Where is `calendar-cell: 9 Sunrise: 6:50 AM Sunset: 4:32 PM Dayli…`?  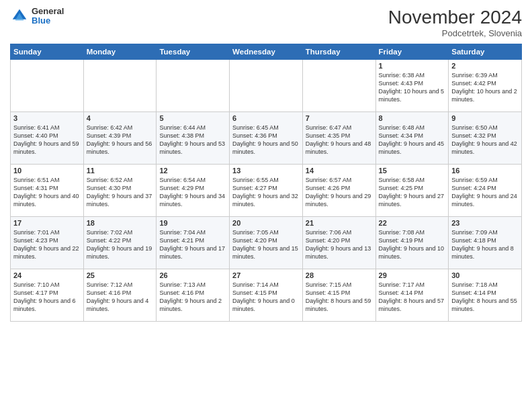 calendar-cell: 9 Sunrise: 6:50 AM Sunset: 4:32 PM Dayli… is located at coordinates (485, 138).